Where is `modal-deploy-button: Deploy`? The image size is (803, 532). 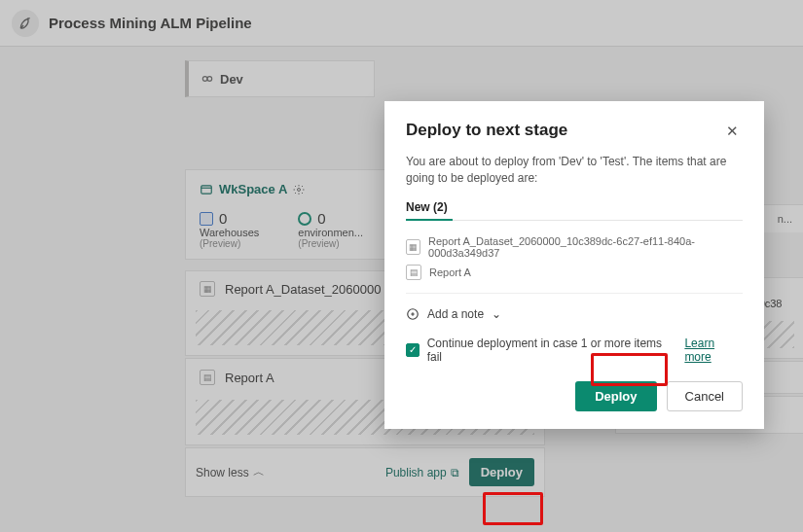
modal-deploy-button: Deploy is located at coordinates (615, 397).